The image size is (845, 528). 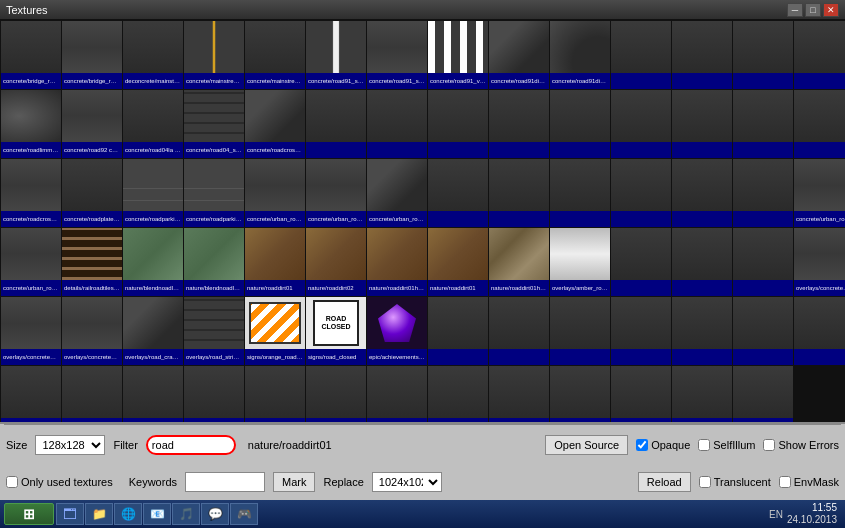 What do you see at coordinates (820, 262) in the screenshot?
I see `texture-cell: overlays/concrete_road91a` at bounding box center [820, 262].